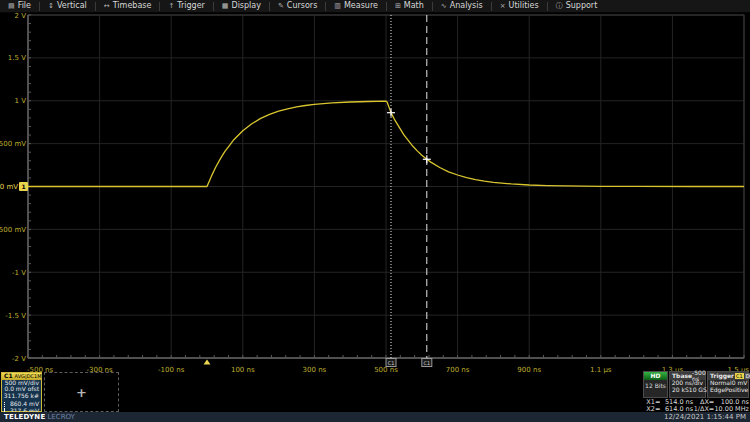 The height and width of the screenshot is (422, 750). What do you see at coordinates (17, 58) in the screenshot?
I see `y-axis-tick-label: 1.5 V` at bounding box center [17, 58].